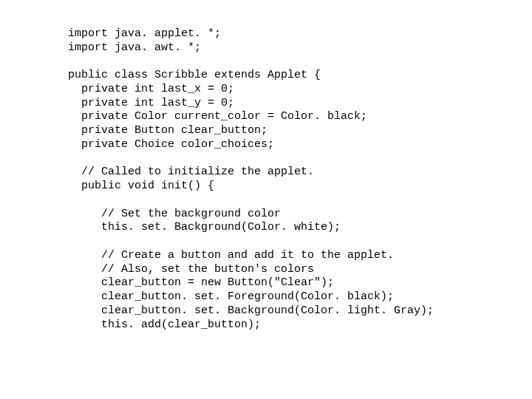 The image size is (532, 399). I want to click on code-line: private Button clear_button;, so click(168, 130).